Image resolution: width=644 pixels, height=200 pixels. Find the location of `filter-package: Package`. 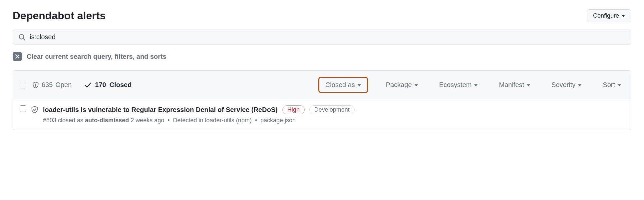

filter-package: Package is located at coordinates (402, 85).